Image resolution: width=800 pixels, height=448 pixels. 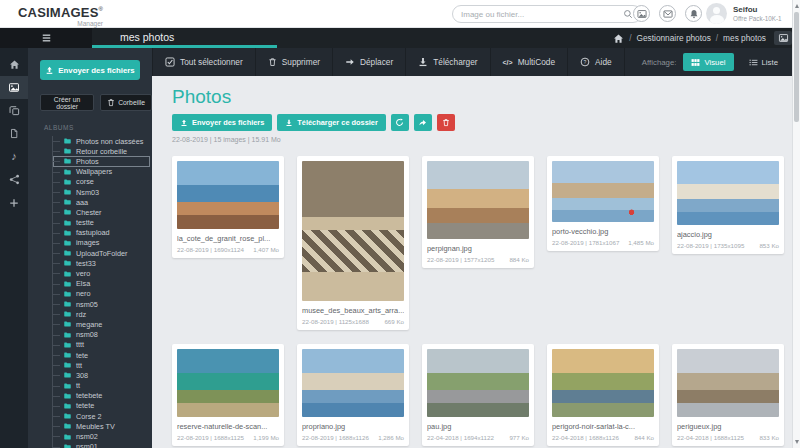 I want to click on share-nodes-icon, so click(x=14, y=180).